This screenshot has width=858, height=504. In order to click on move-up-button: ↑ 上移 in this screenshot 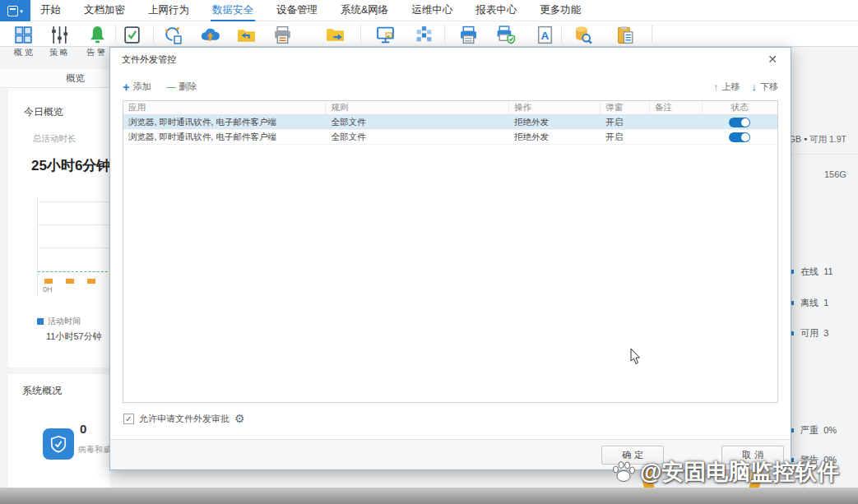, I will do `click(727, 87)`.